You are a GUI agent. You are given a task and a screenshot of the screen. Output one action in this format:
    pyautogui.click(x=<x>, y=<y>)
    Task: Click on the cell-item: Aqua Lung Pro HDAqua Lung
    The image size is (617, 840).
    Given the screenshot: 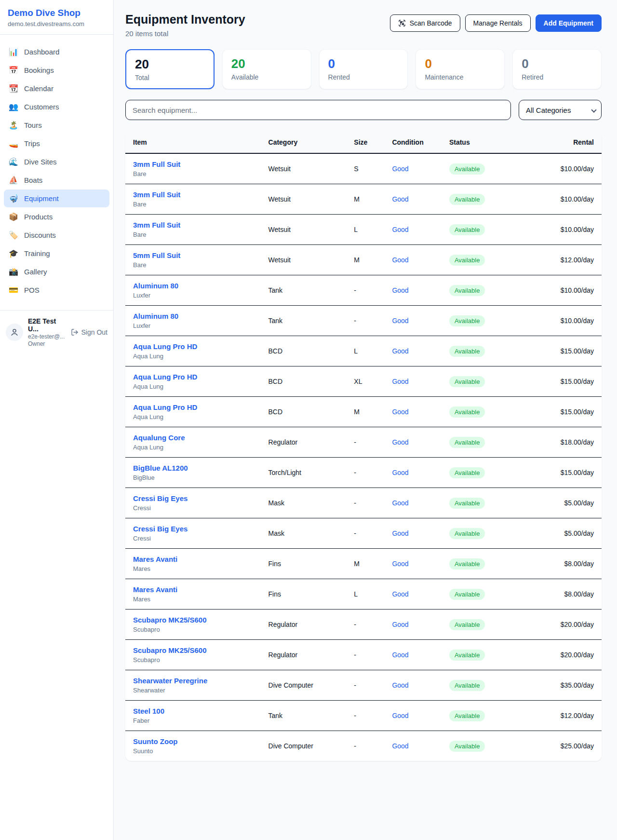 What is the action you would take?
    pyautogui.click(x=195, y=412)
    